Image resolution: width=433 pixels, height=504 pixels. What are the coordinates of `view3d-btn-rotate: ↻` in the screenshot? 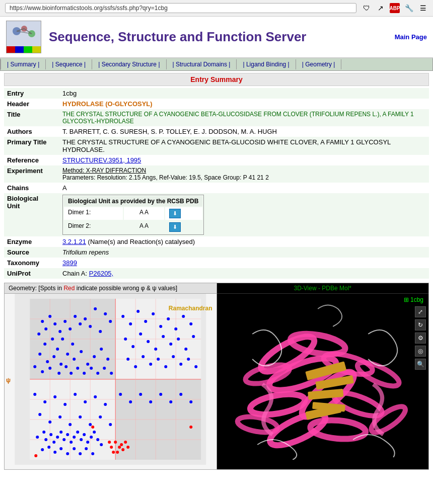 It's located at (420, 325).